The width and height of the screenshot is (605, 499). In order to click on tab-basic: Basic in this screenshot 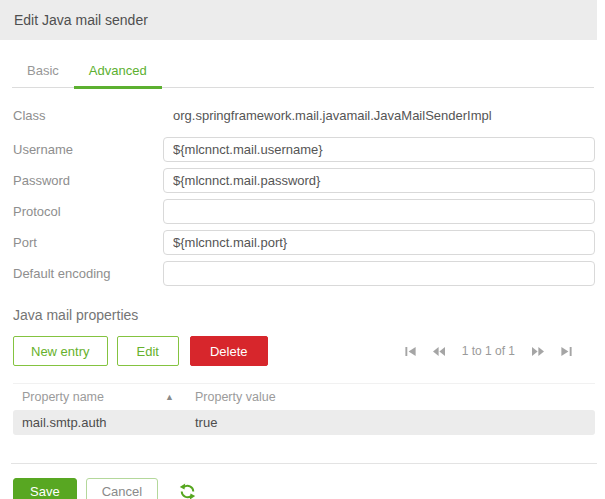, I will do `click(43, 72)`.